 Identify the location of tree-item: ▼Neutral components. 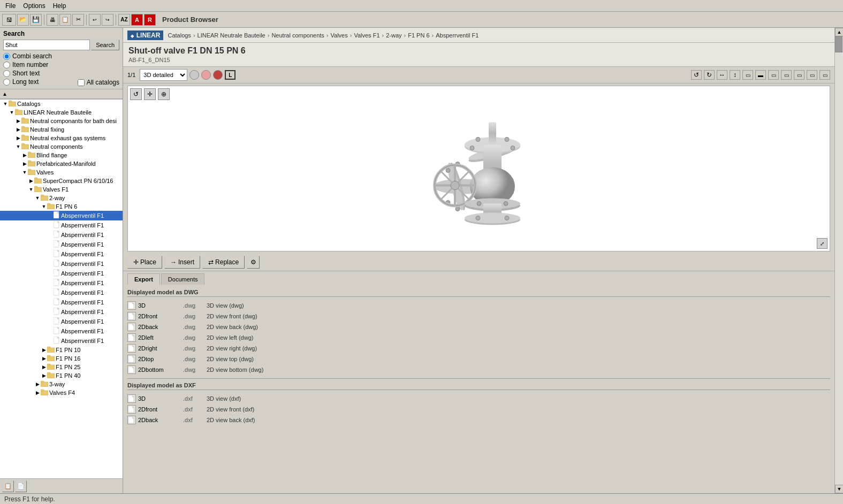
(61, 147).